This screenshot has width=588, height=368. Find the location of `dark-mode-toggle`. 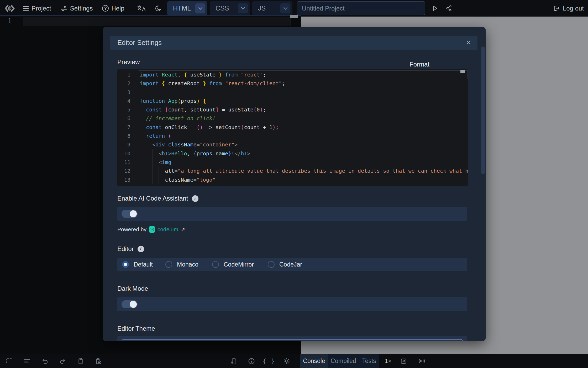

dark-mode-toggle is located at coordinates (130, 304).